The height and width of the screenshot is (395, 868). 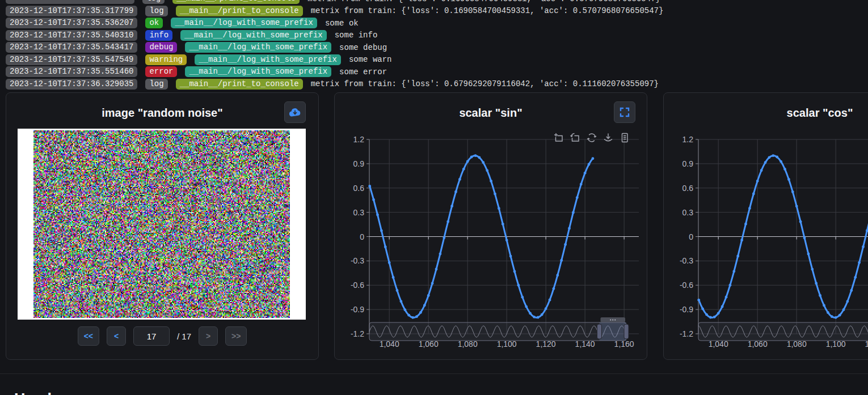 I want to click on log-row: 2023-12-10T17:37:35.317799log__main__/pr…, so click(x=335, y=11).